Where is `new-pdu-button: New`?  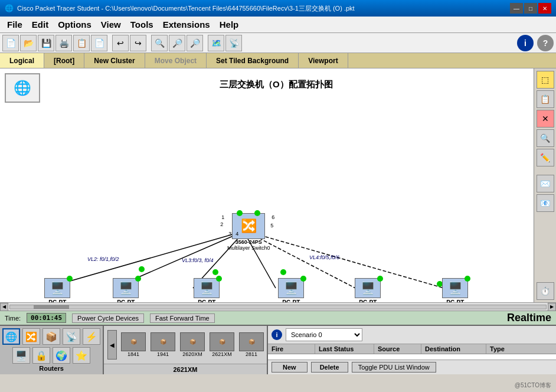
new-pdu-button: New is located at coordinates (289, 367).